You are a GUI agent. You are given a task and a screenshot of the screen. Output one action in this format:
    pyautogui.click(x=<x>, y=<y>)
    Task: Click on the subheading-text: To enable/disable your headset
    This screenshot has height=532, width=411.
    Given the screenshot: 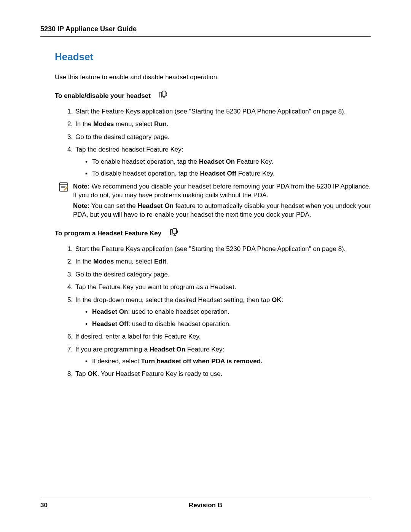 What is the action you would take?
    pyautogui.click(x=103, y=96)
    